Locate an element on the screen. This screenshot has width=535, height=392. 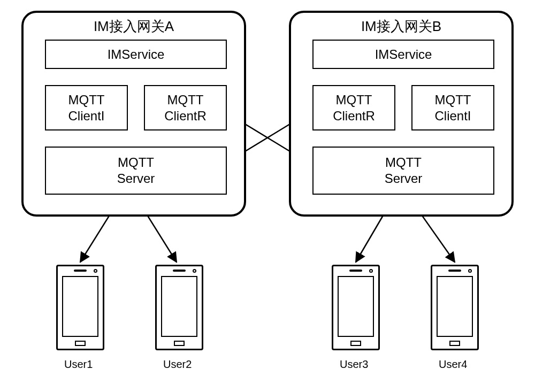
label-user4: User4 is located at coordinates (453, 365).